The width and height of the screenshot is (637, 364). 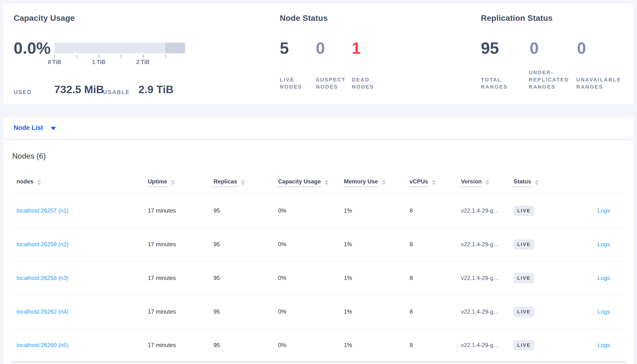 I want to click on dead-nodes-count: 1, so click(x=356, y=48).